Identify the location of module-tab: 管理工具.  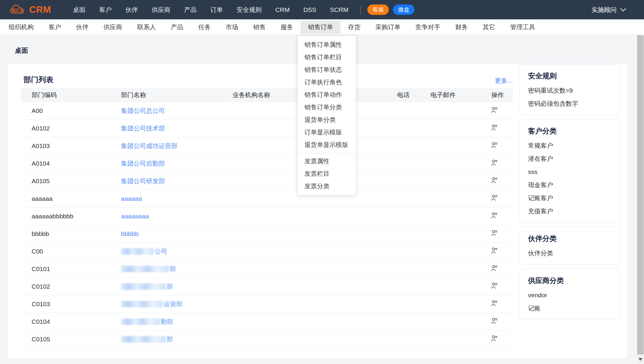
(523, 27).